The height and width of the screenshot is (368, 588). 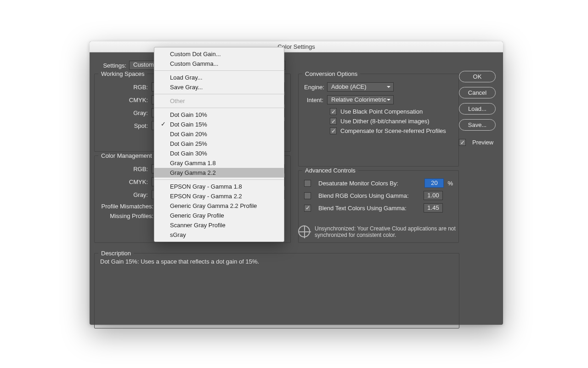 I want to click on scene-referred-label: Compensate for Scene-referred Profiles, so click(x=393, y=131).